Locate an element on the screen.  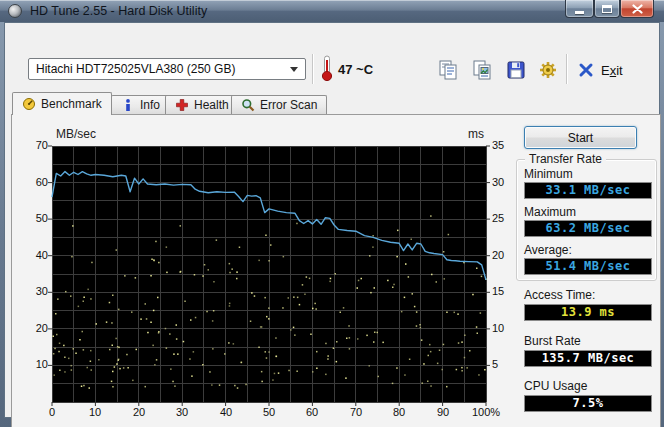
maximize-button is located at coordinates (607, 9).